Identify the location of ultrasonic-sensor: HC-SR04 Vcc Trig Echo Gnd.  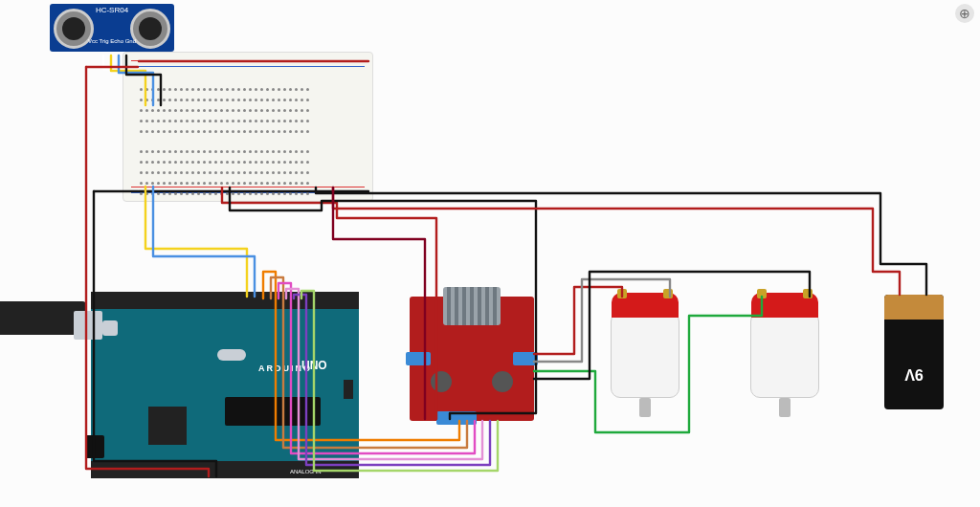
(112, 28).